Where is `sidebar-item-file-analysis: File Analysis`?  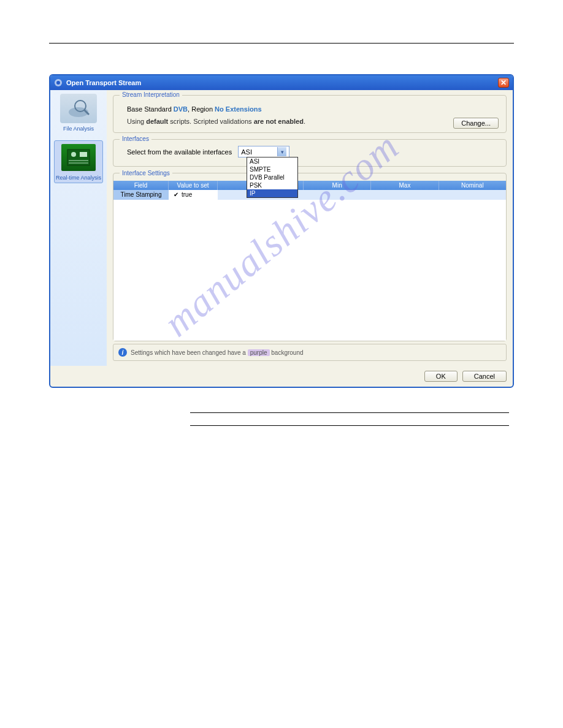
sidebar-item-file-analysis: File Analysis is located at coordinates (79, 113).